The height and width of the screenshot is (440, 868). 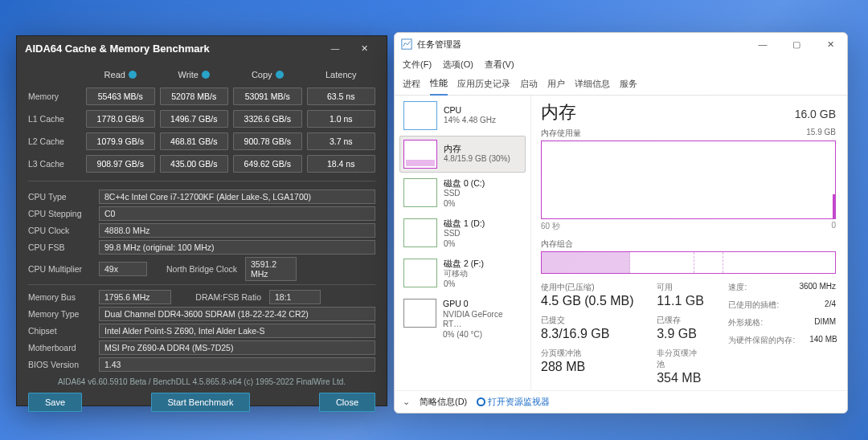 What do you see at coordinates (620, 401) in the screenshot?
I see `tm-footer: ⌄ 简略信息(D) 打开资源监视器` at bounding box center [620, 401].